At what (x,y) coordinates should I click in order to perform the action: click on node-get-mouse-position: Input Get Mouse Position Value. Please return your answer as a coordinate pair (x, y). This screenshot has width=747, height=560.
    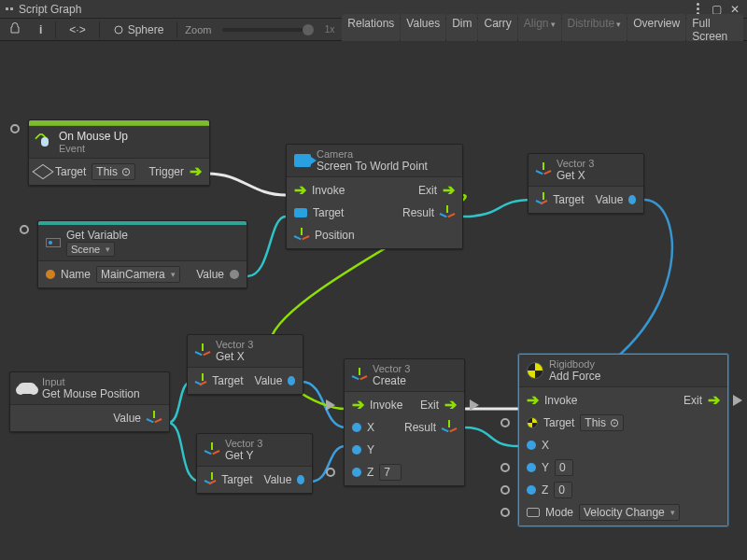
    Looking at the image, I should click on (90, 401).